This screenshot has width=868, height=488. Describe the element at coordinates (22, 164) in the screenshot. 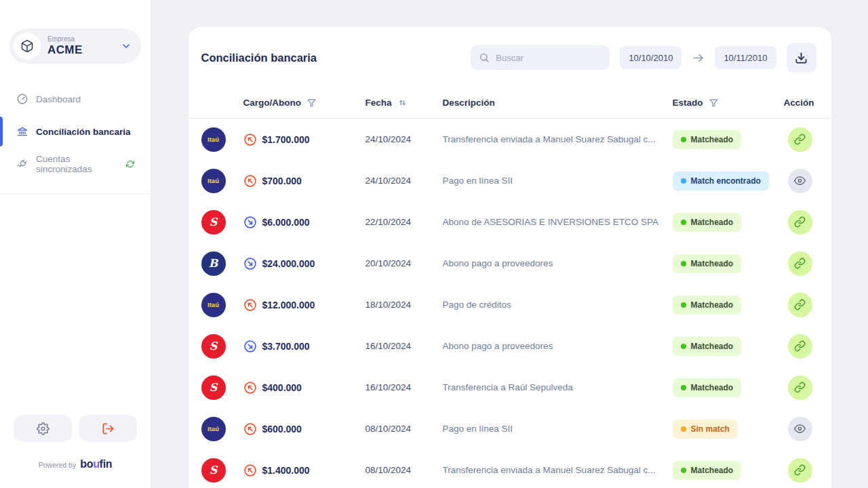

I see `plug-icon` at that location.